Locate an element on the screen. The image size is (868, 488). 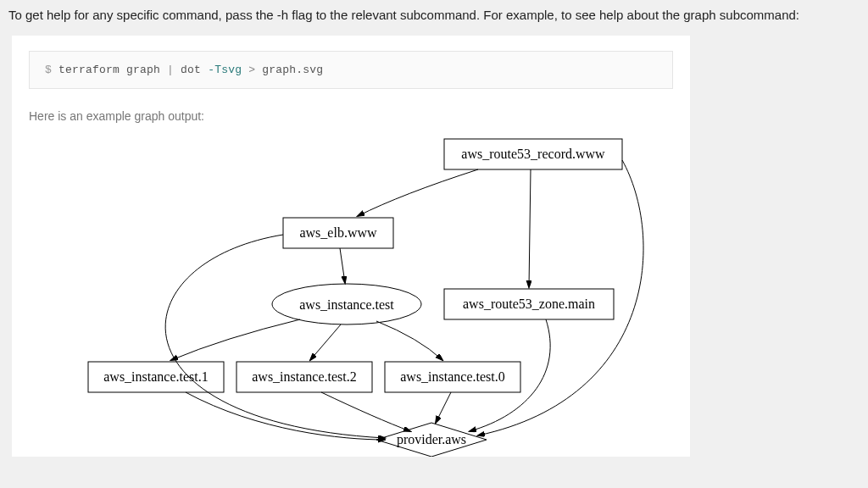
node-inst2: aws_instance.test.2 is located at coordinates (304, 376).